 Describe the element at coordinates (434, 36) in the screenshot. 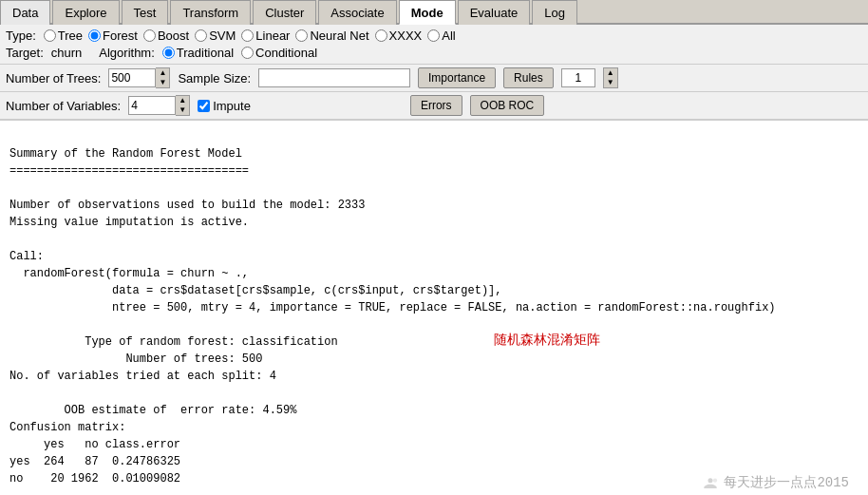

I see `type-row: Type: Tree Forest Boost SVM Linear` at that location.